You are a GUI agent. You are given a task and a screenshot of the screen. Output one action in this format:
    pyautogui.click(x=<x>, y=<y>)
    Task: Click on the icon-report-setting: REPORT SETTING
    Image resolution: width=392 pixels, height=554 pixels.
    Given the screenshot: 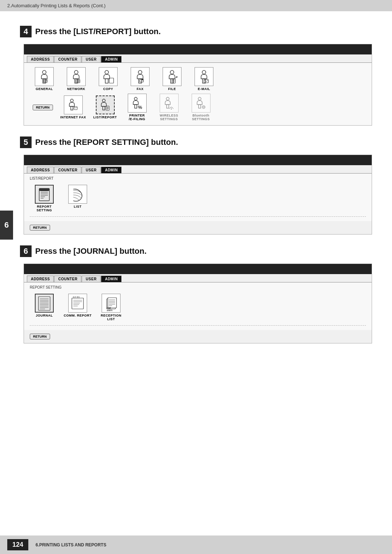 What is the action you would take?
    pyautogui.click(x=44, y=198)
    